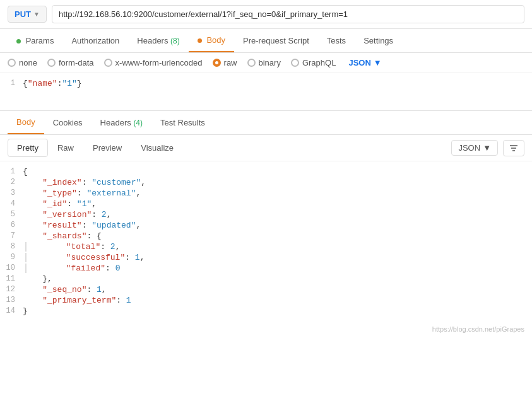 This screenshot has width=532, height=418. Describe the element at coordinates (266, 226) in the screenshot. I see `response-line-6: 6 "result": "updated",` at that location.